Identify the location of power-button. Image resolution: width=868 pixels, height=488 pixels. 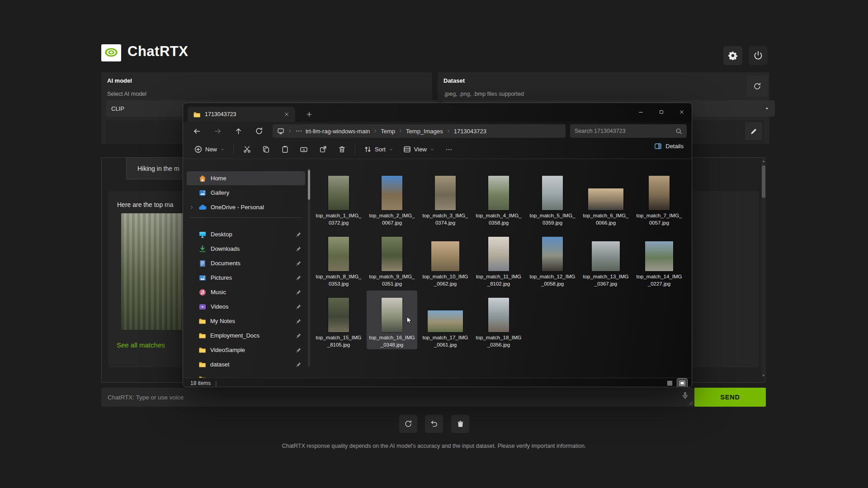
(758, 56).